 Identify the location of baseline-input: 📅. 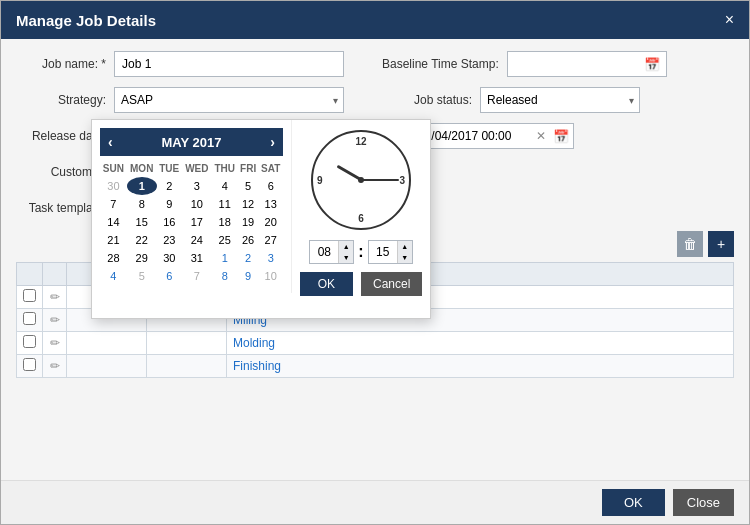
(587, 64).